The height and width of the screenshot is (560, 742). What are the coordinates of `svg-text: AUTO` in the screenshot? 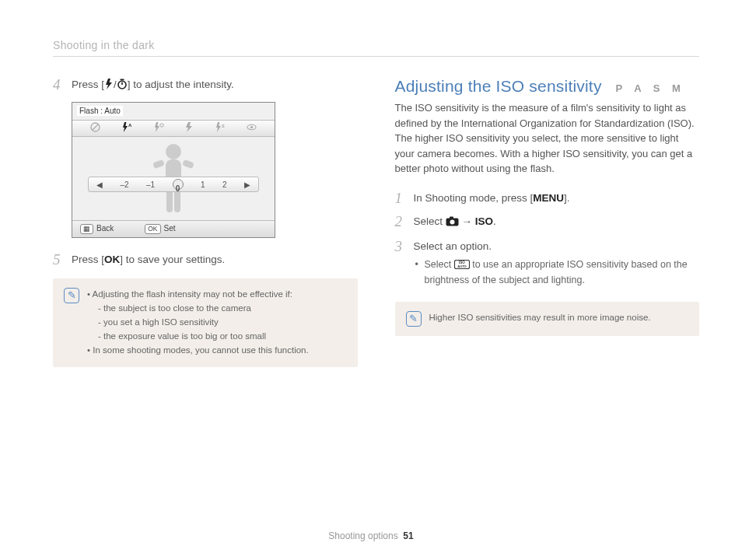 It's located at (462, 266).